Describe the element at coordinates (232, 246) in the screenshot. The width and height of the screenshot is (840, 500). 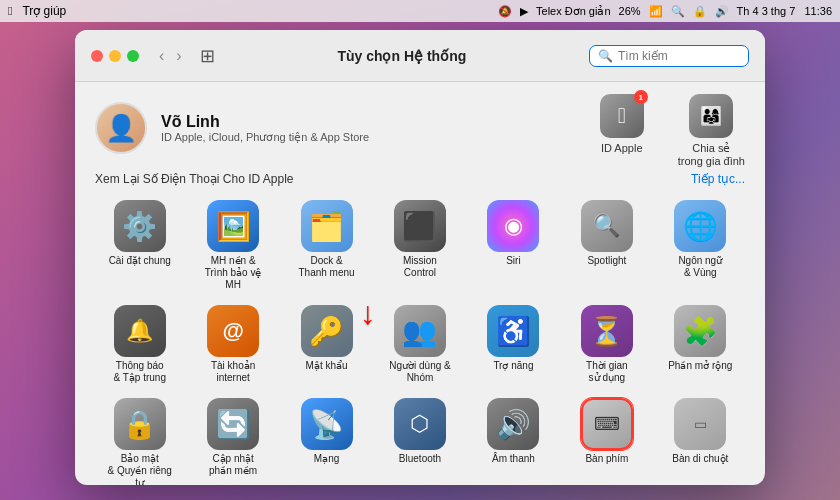
I see `icon-item-mh-nen: 🖼️MH nền &Trình bảo vệ MH` at that location.